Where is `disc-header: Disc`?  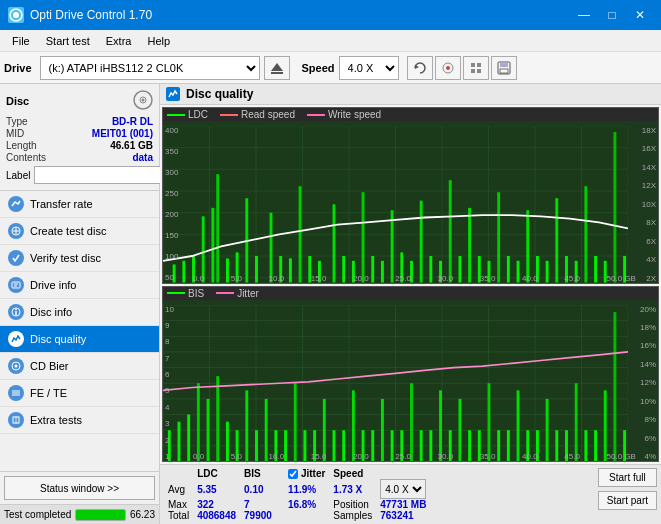 disc-header: Disc is located at coordinates (80, 101).